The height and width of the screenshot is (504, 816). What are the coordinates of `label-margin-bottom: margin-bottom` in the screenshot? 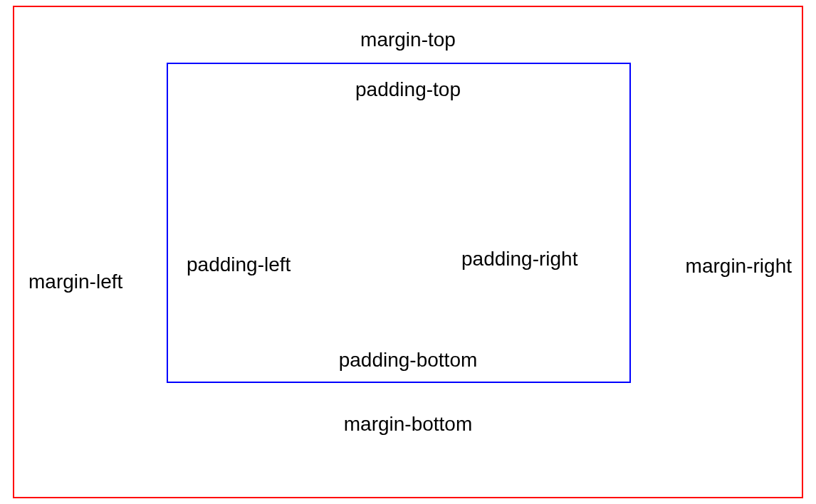 It's located at (409, 424).